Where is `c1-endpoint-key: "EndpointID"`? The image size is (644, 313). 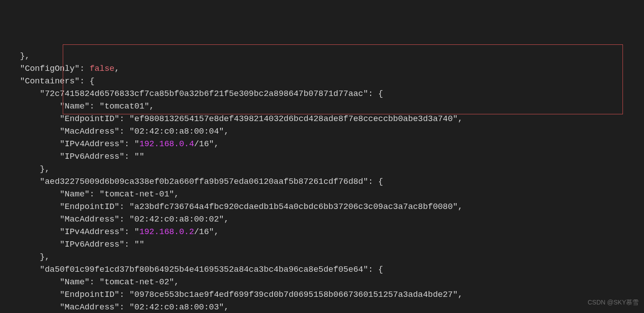
c1-endpoint-key: "EndpointID" is located at coordinates (90, 119).